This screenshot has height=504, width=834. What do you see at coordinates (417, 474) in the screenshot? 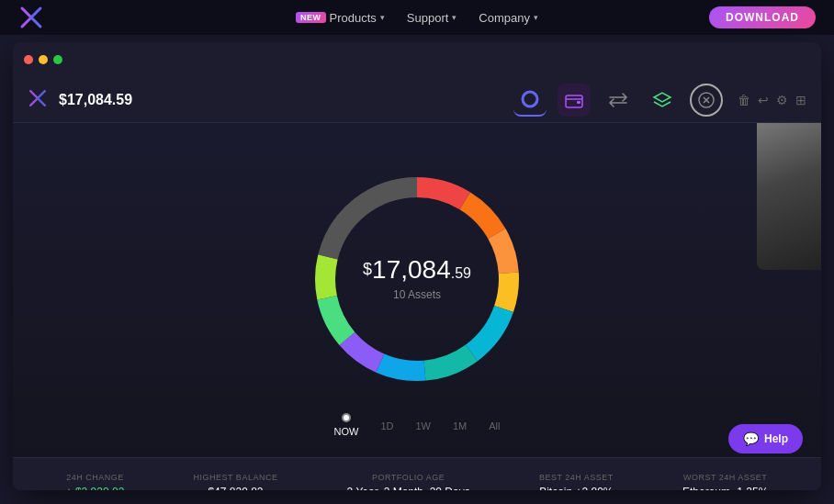
I see `stats-bar: 24h Change + $2,930.03 Highest Balance $…` at bounding box center [417, 474].